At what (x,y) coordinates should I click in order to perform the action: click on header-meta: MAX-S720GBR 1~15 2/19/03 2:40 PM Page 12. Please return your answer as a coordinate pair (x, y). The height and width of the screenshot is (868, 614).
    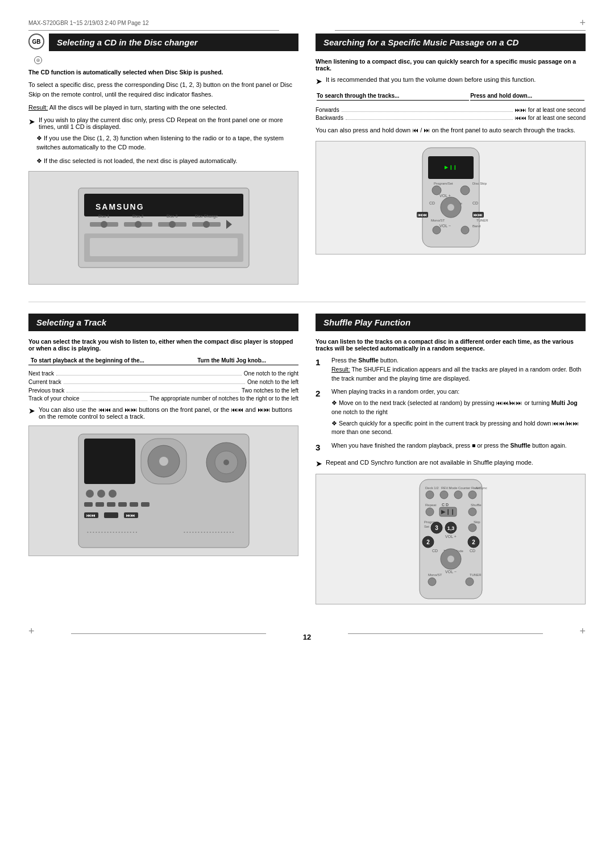
    Looking at the image, I should click on (89, 23).